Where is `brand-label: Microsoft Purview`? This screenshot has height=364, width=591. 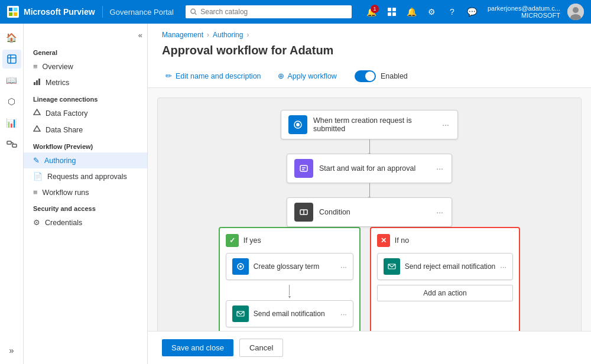 brand-label: Microsoft Purview is located at coordinates (59, 12).